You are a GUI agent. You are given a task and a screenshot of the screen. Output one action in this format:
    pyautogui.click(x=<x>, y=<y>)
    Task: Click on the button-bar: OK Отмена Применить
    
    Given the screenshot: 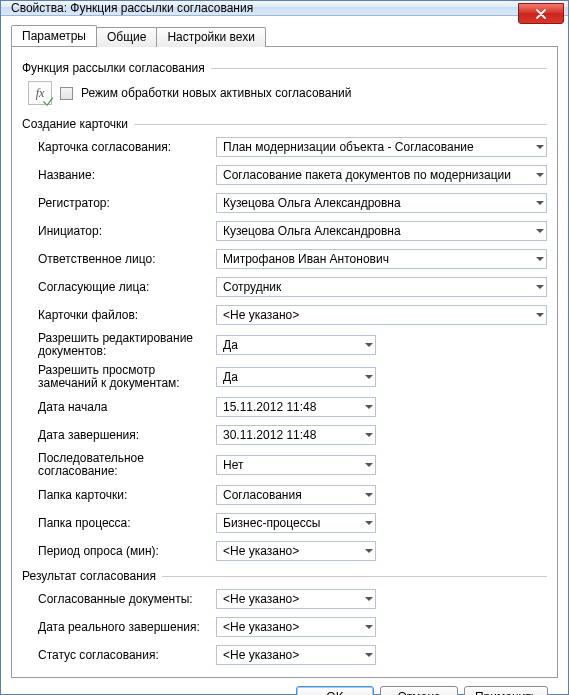 What is the action you would take?
    pyautogui.click(x=284, y=686)
    